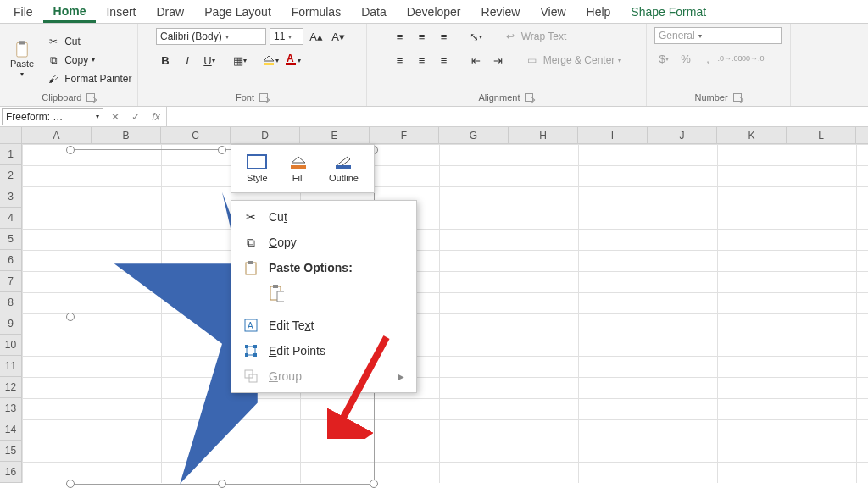  Describe the element at coordinates (324, 242) in the screenshot. I see `ctx-copy: ⧉ Copy` at that location.